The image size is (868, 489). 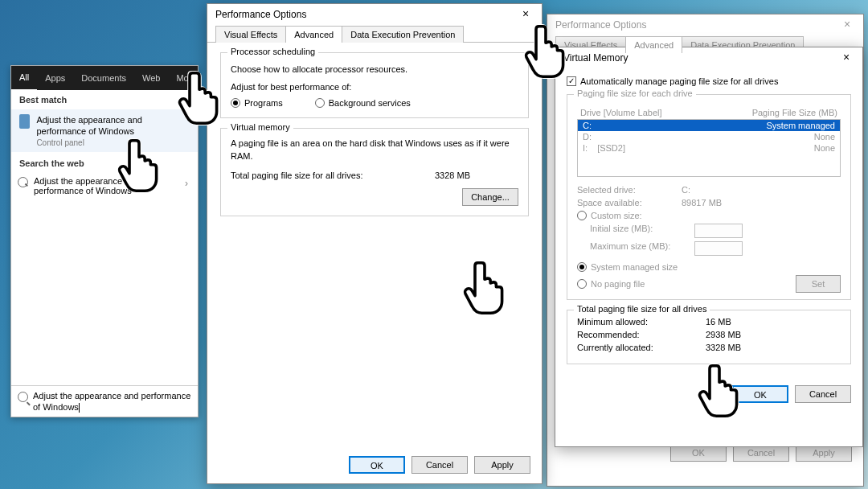 I want to click on vm-desc: A paging file is an area on the hard dis…, so click(x=375, y=150).